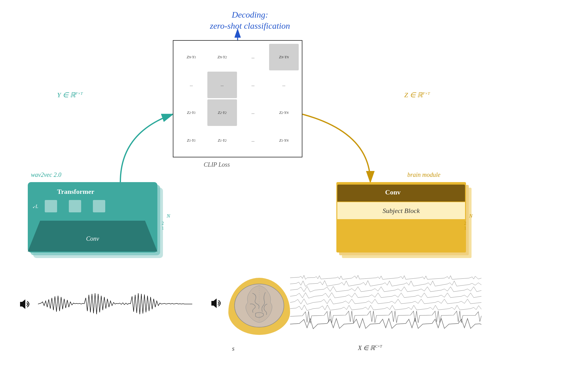 The image size is (582, 392). What do you see at coordinates (222, 113) in the screenshot?
I see `matrix-cell-shaded: Z2·Y2` at bounding box center [222, 113].